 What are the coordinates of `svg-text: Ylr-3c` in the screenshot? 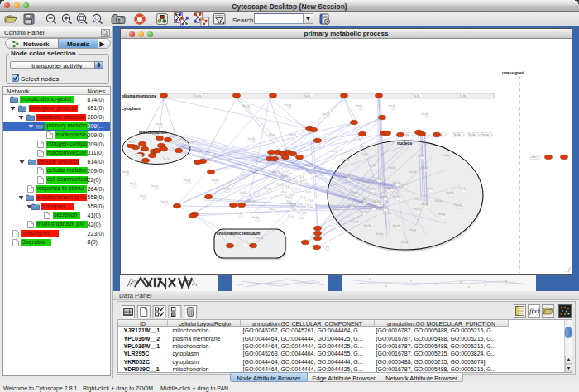 It's located at (308, 192).